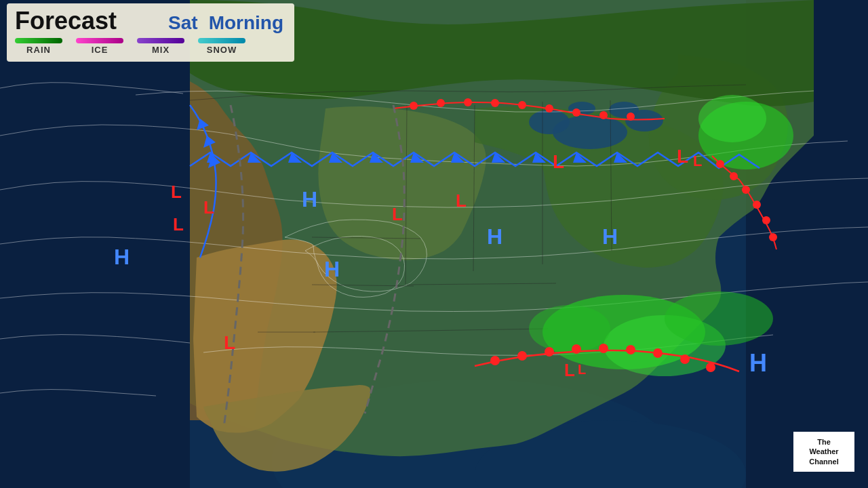 The height and width of the screenshot is (488, 868). I want to click on sat-label: Sat, so click(183, 23).